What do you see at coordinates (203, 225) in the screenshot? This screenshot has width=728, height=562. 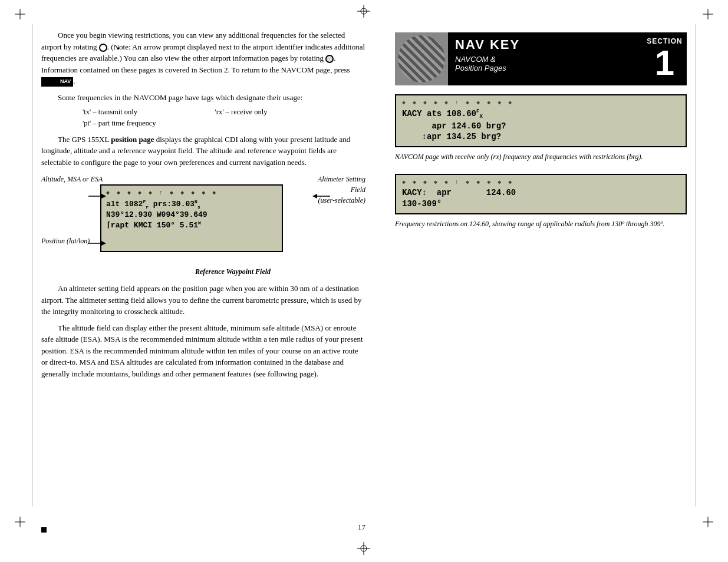 I see `position-page-diagram: Altitude, MSA or ESA Altimeter SettingFi…` at bounding box center [203, 225].